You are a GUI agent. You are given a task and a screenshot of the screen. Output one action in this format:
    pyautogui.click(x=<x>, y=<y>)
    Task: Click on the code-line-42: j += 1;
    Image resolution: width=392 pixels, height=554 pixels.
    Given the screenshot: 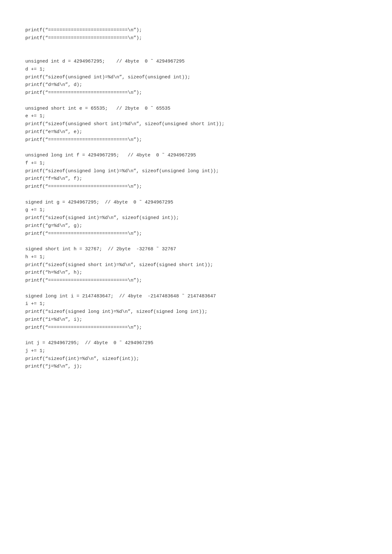 What is the action you would take?
    pyautogui.click(x=196, y=351)
    